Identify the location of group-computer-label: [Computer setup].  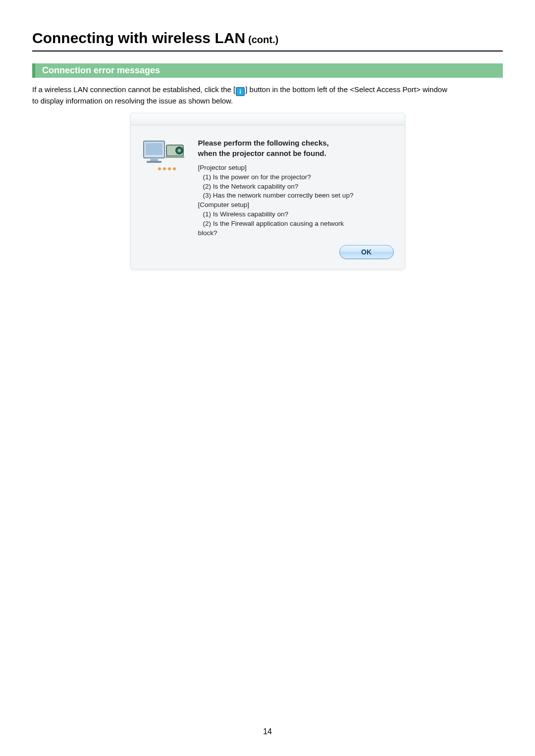
(296, 205).